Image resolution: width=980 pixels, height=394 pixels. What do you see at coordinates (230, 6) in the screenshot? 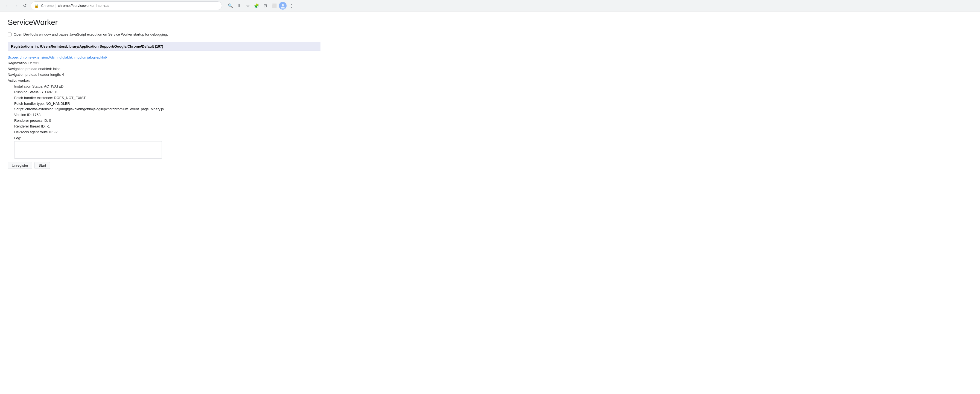
I see `search-button: 🔍` at bounding box center [230, 6].